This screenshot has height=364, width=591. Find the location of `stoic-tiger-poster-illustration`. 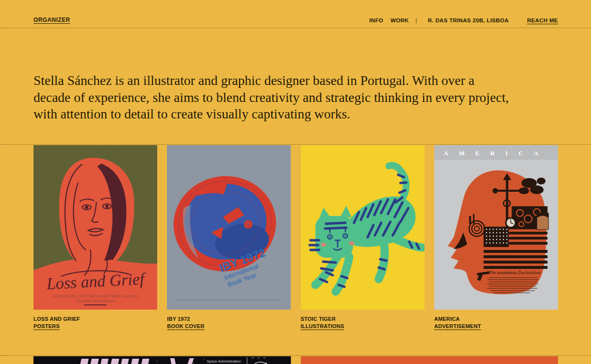

stoic-tiger-poster-illustration is located at coordinates (363, 227).